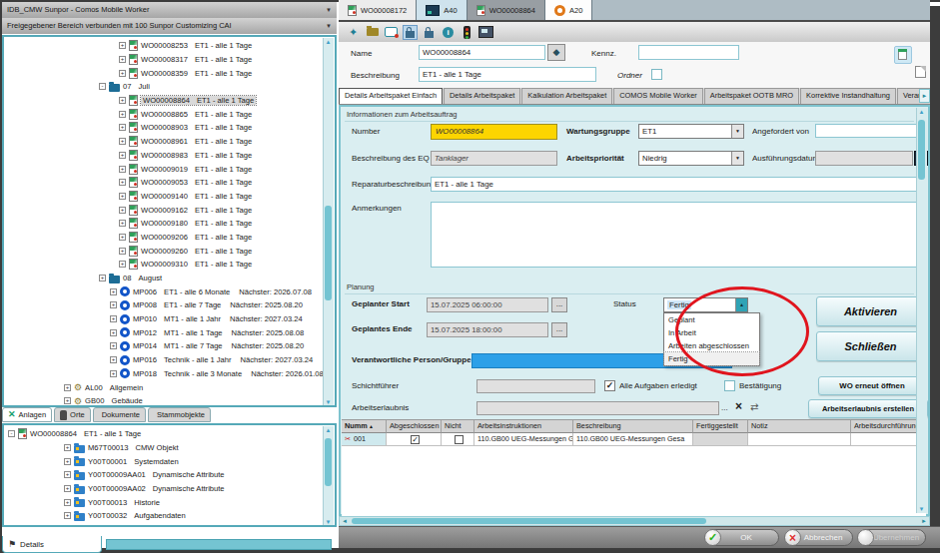 The height and width of the screenshot is (560, 942). I want to click on tree-item: +WO00009310ET1 - alle 1 Tage, so click(170, 265).